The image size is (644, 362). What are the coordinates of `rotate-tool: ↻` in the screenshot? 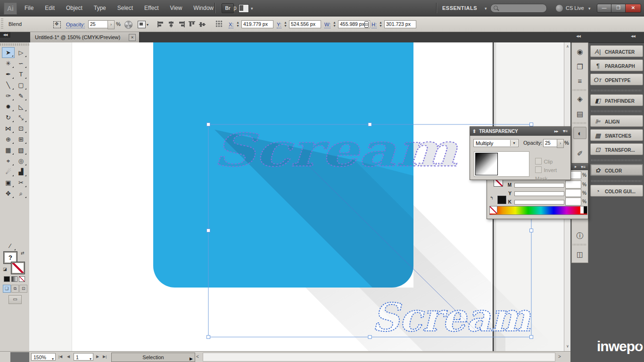 It's located at (8, 118).